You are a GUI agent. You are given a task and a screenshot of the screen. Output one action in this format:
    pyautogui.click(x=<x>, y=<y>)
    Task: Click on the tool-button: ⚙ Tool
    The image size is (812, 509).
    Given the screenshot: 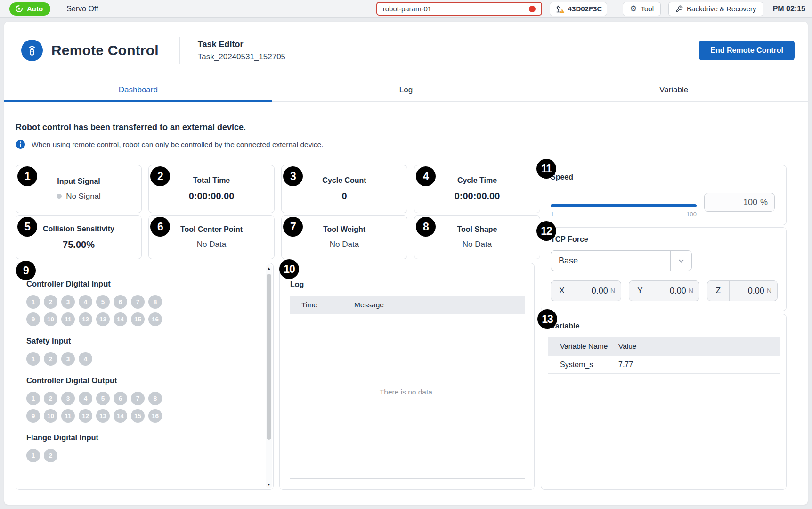 What is the action you would take?
    pyautogui.click(x=641, y=9)
    